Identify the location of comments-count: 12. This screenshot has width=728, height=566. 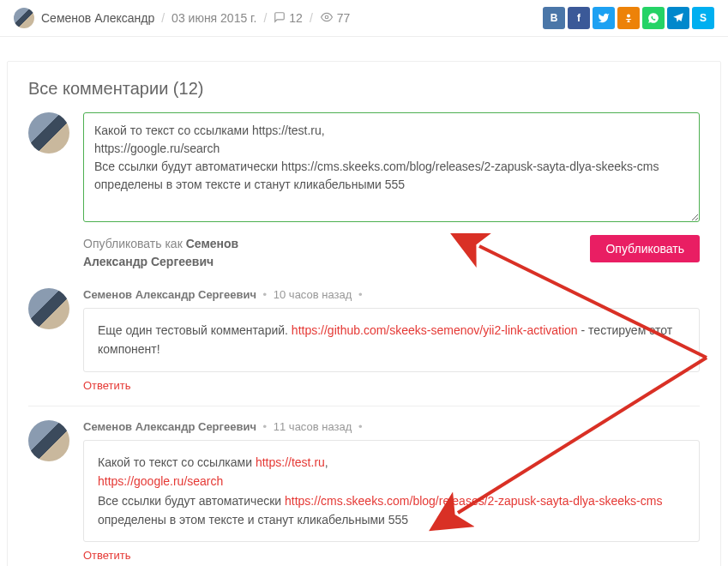
(288, 19).